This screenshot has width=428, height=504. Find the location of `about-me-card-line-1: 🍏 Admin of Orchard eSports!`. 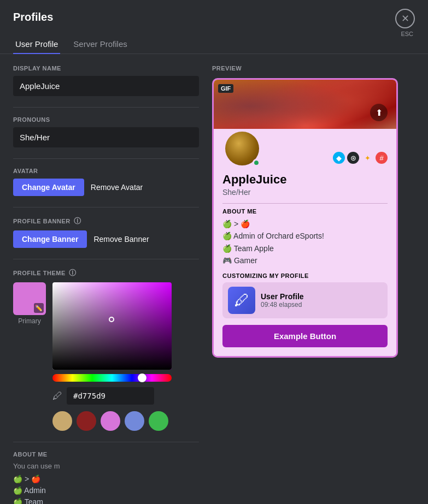

about-me-card-line-1: 🍏 Admin of Orchard eSports! is located at coordinates (305, 236).